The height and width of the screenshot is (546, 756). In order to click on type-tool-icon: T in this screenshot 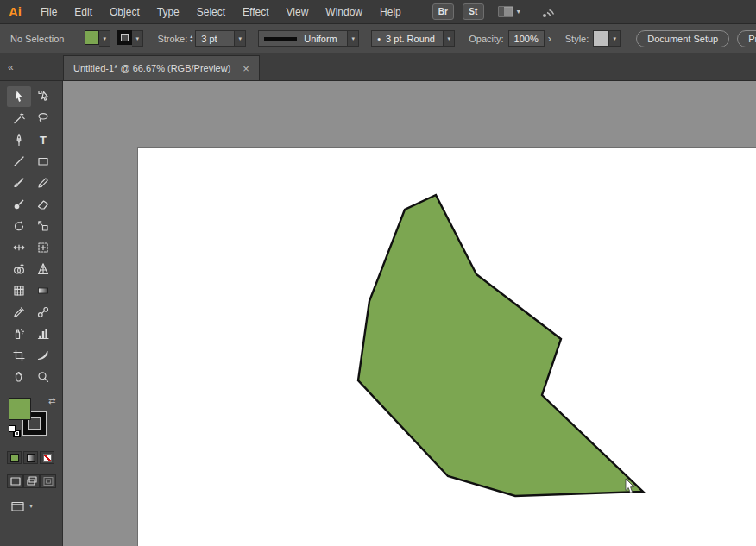, I will do `click(43, 140)`.